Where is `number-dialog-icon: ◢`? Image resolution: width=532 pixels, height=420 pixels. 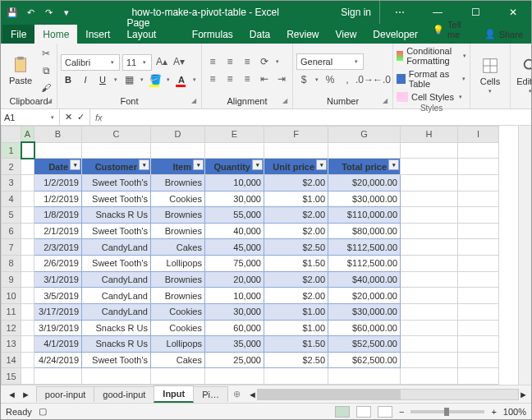
number-dialog-icon: ◢ is located at coordinates (385, 100).